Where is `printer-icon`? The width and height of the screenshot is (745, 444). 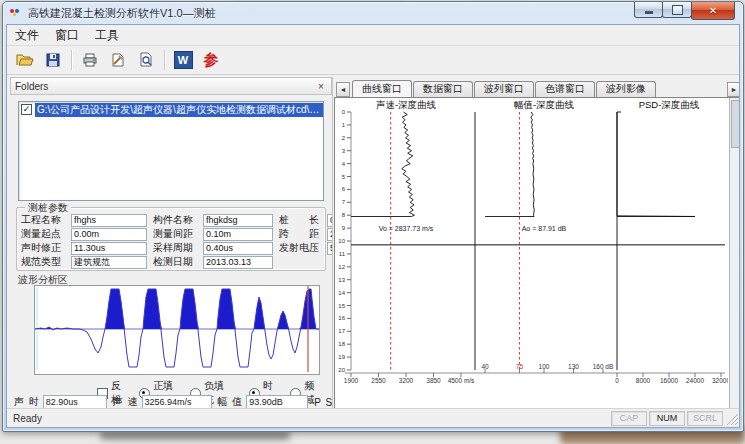
printer-icon is located at coordinates (90, 60).